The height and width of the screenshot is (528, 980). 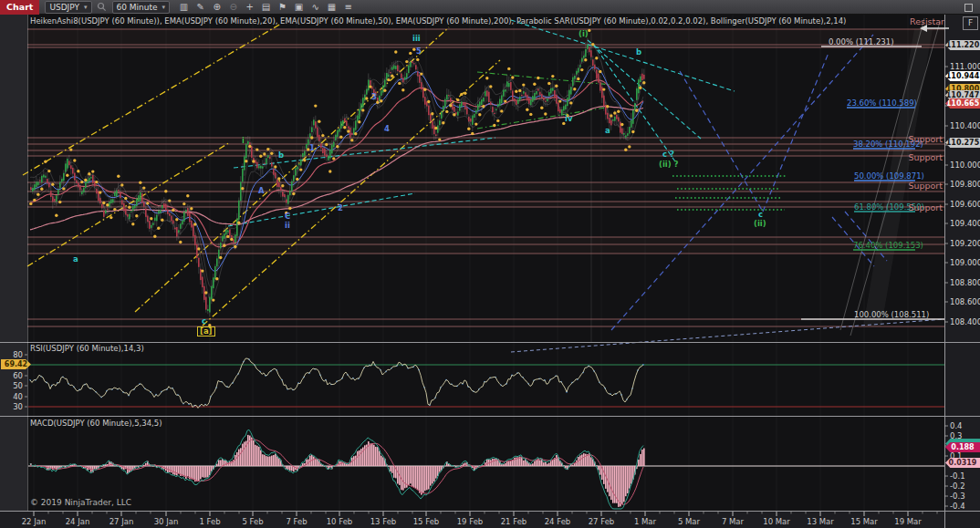 What do you see at coordinates (965, 67) in the screenshot?
I see `price-tick-label: 111.000` at bounding box center [965, 67].